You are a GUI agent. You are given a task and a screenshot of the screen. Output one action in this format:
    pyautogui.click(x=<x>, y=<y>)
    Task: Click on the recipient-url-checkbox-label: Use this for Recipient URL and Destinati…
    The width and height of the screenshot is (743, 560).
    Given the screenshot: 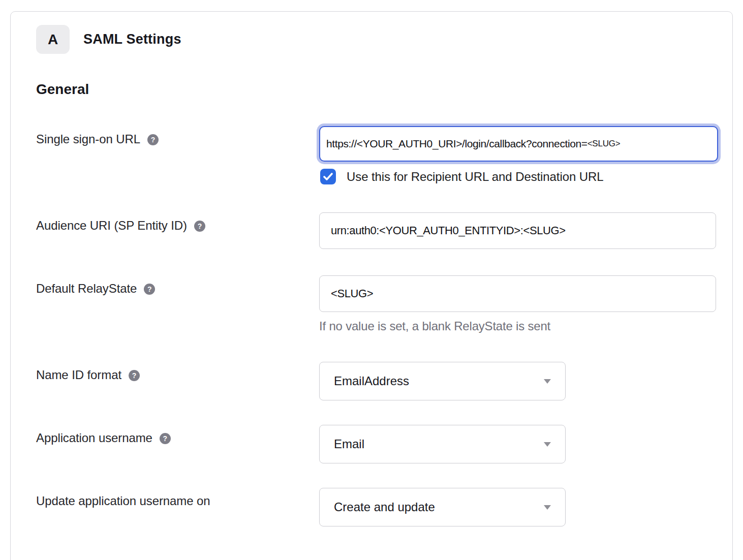 What is the action you would take?
    pyautogui.click(x=475, y=177)
    